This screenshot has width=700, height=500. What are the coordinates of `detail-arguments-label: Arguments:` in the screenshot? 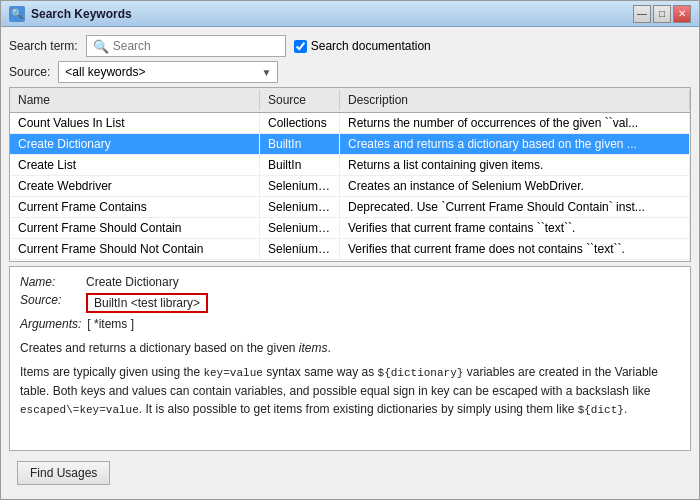 It's located at (50, 324).